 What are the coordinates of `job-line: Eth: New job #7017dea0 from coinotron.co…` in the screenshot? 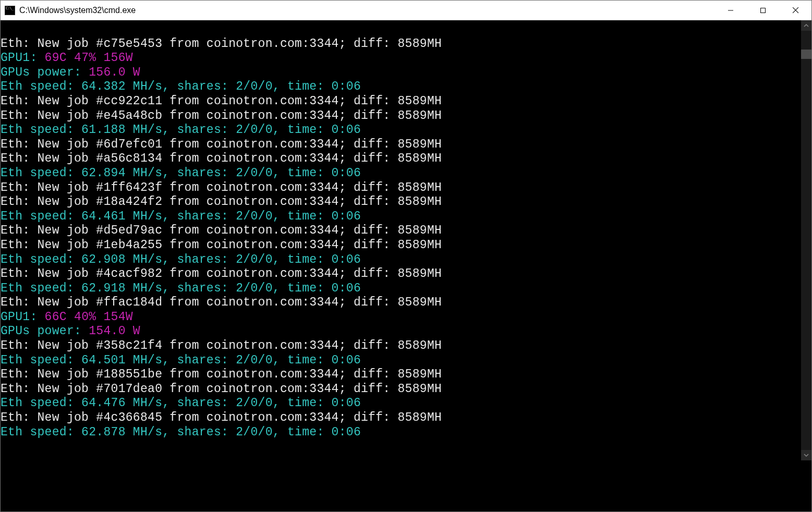 It's located at (401, 389).